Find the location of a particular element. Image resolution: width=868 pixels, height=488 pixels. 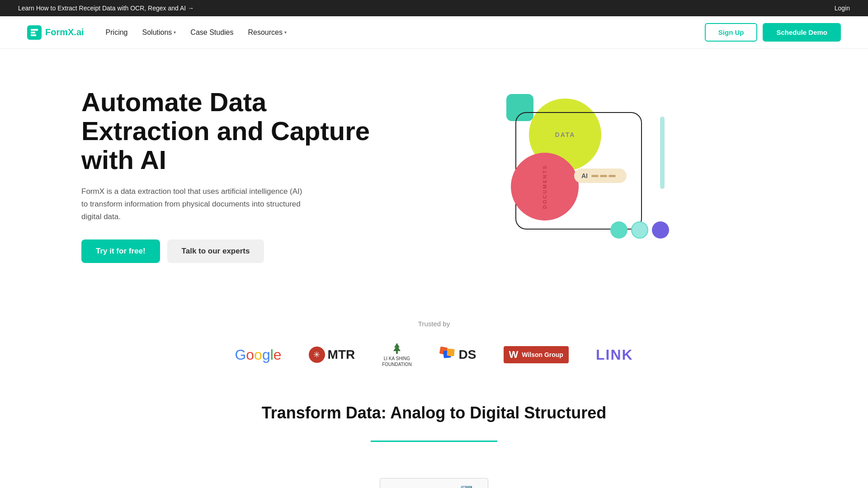

google-text: Google is located at coordinates (258, 355).